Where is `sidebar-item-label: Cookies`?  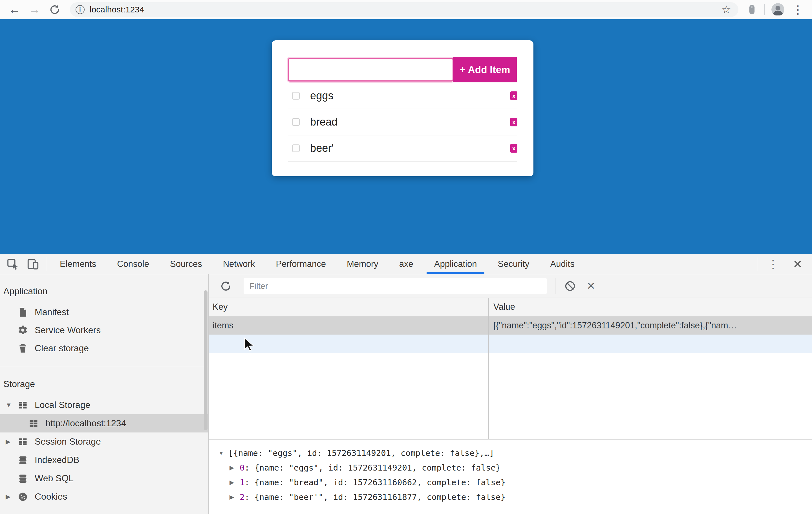 sidebar-item-label: Cookies is located at coordinates (51, 497).